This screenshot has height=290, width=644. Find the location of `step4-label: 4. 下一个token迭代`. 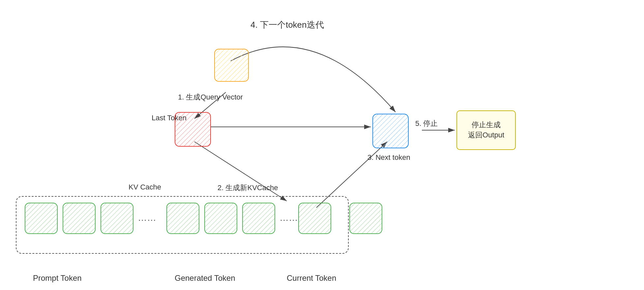

step4-label: 4. 下一个token迭代 is located at coordinates (287, 25).